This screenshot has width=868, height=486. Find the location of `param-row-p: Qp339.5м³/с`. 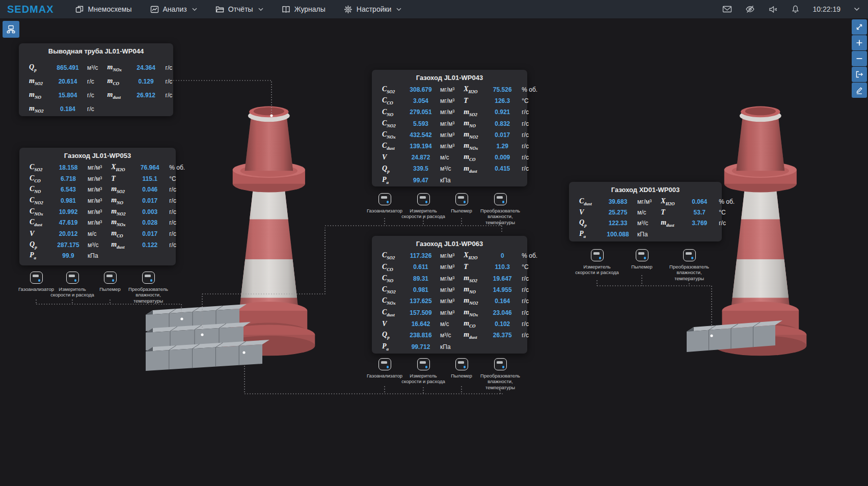

param-row-p: Qp339.5м³/с is located at coordinates (418, 169).